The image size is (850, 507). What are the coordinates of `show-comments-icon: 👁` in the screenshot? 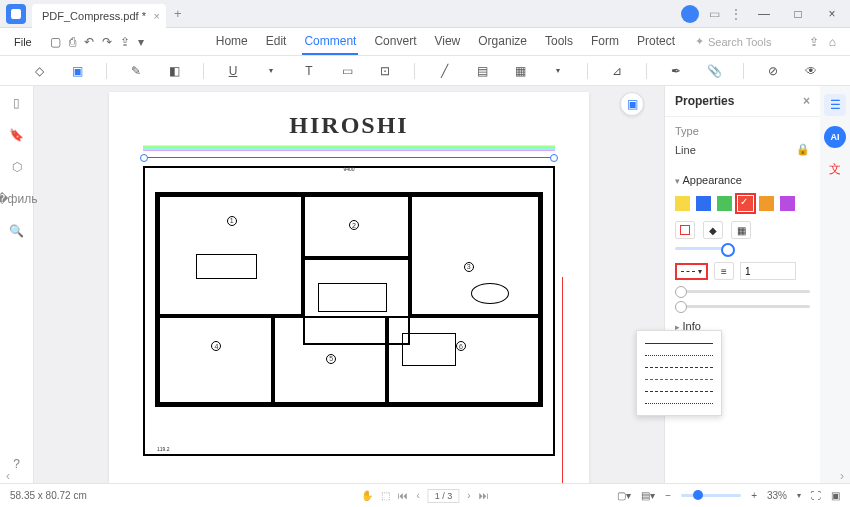 It's located at (811, 71).